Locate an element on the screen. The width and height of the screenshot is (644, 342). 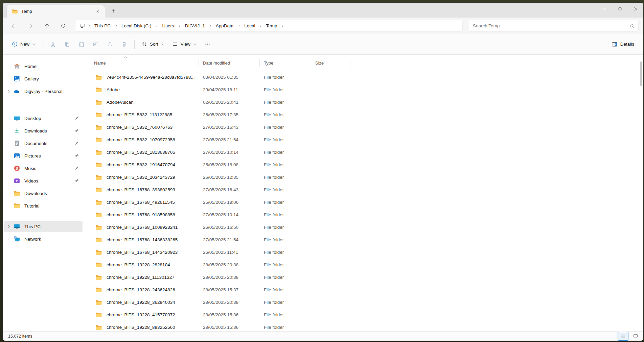
type-cell: File folder is located at coordinates (285, 177).